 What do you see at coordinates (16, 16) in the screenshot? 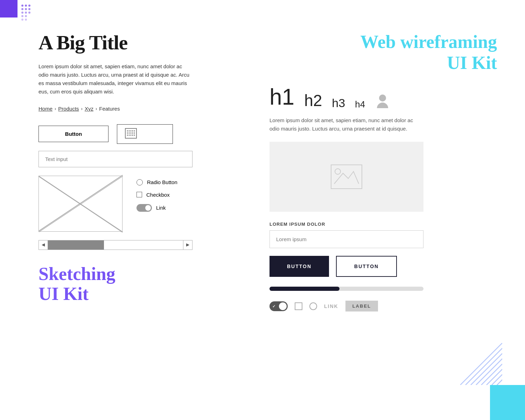
I see `corner-decoration-tl` at bounding box center [16, 16].